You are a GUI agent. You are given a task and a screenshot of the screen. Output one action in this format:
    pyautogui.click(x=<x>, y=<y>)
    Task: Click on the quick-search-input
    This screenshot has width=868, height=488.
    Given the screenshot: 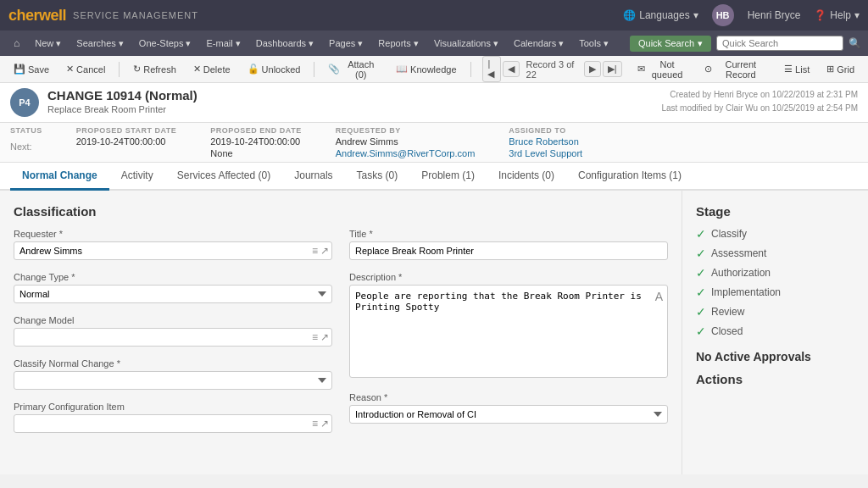 What is the action you would take?
    pyautogui.click(x=780, y=43)
    